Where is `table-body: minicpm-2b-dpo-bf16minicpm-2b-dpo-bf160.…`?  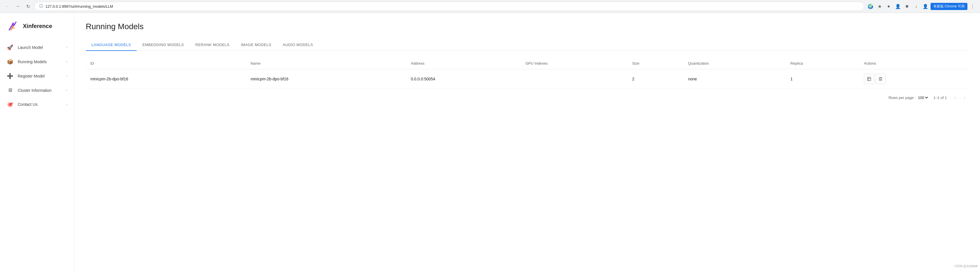 table-body: minicpm-2b-dpo-bf16minicpm-2b-dpo-bf160.… is located at coordinates (527, 79).